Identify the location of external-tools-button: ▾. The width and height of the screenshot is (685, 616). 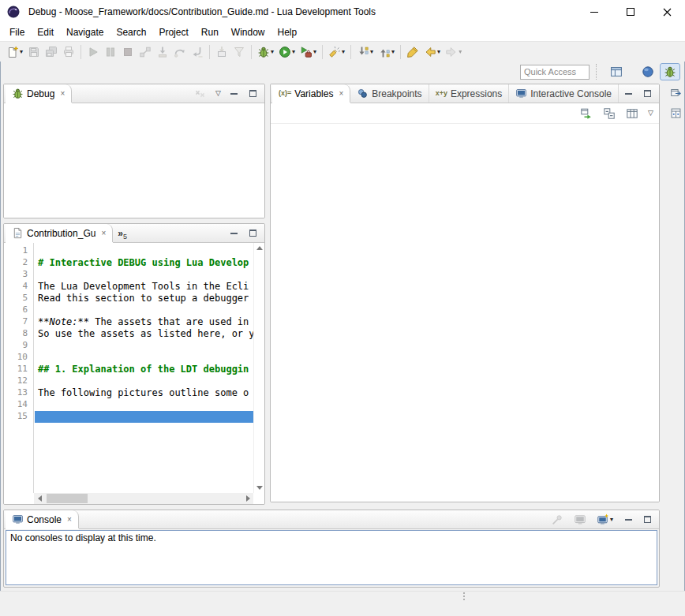
(308, 52).